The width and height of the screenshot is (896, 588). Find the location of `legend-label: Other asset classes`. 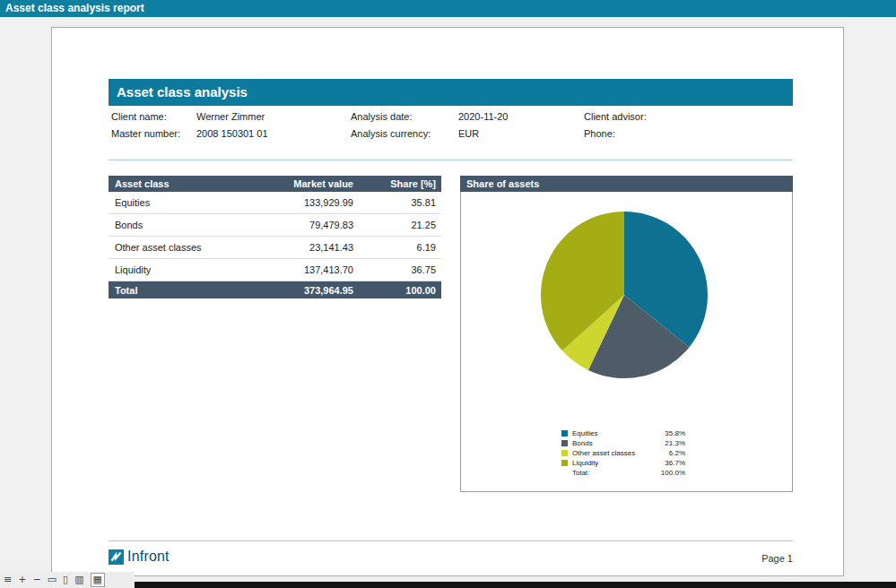

legend-label: Other asset classes is located at coordinates (613, 454).